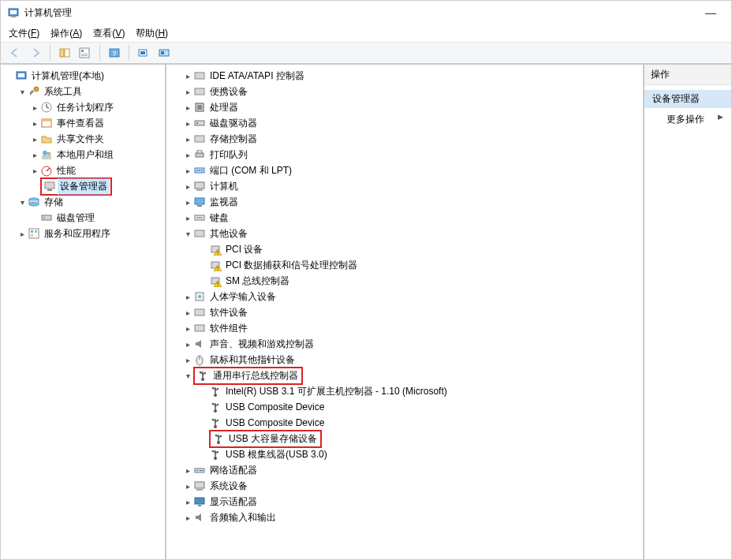 This screenshot has width=732, height=560. What do you see at coordinates (15, 53) in the screenshot?
I see `back-button` at bounding box center [15, 53].